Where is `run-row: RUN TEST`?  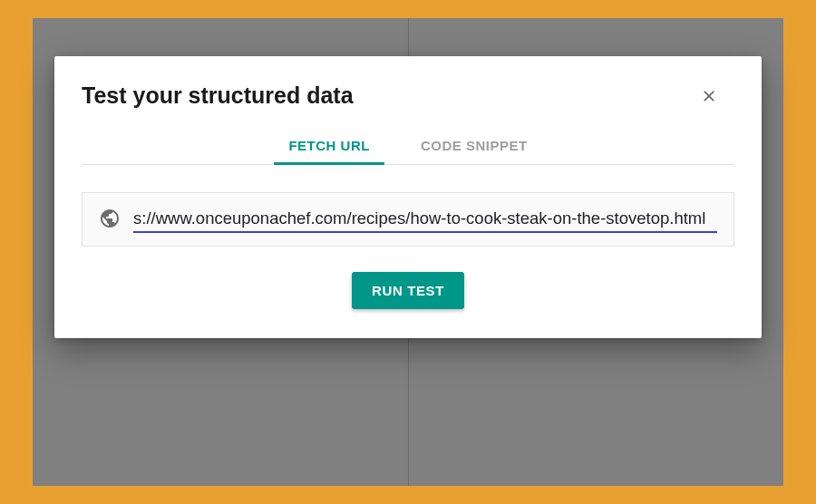
run-row: RUN TEST is located at coordinates (408, 290).